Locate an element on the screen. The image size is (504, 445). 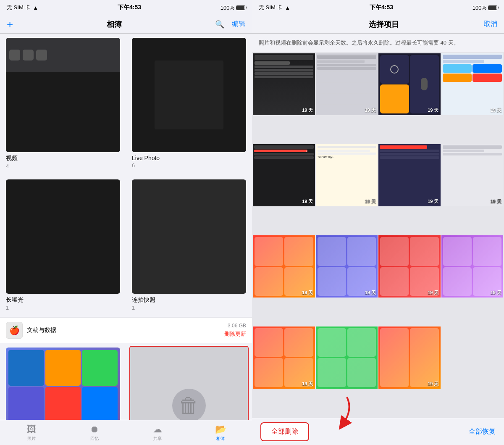
photo-thumb-1: 19 天 is located at coordinates (284, 84).